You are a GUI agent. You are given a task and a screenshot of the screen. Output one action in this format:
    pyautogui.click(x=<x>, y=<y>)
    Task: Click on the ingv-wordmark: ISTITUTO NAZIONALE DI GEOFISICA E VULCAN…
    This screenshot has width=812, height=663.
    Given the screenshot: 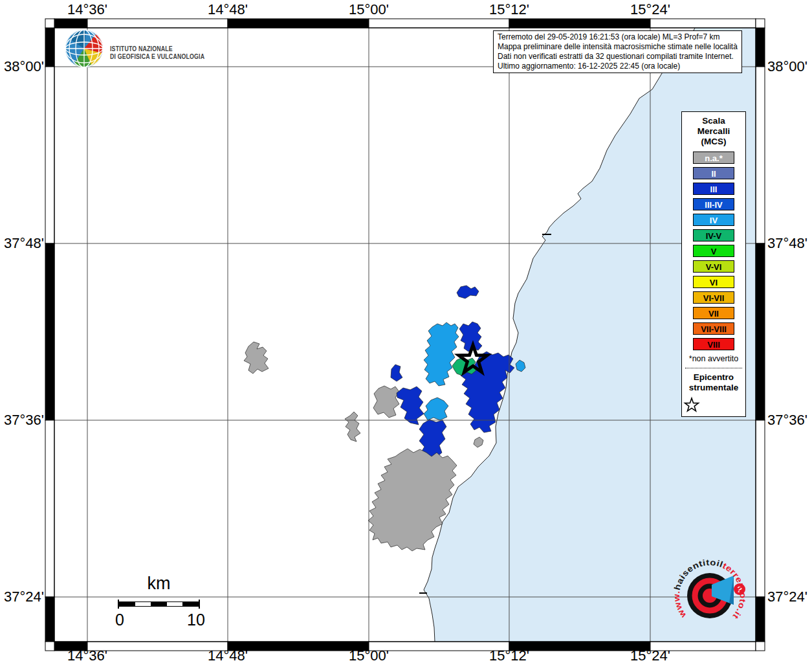 What is the action you would take?
    pyautogui.click(x=157, y=53)
    